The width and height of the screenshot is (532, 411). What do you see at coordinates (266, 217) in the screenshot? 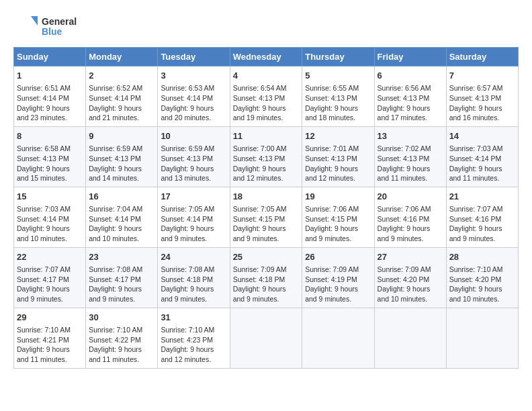
I see `calendar-week-3: 15Sunrise: 7:03 AMSunset: 4:14 PMDayligh…` at bounding box center [266, 217].